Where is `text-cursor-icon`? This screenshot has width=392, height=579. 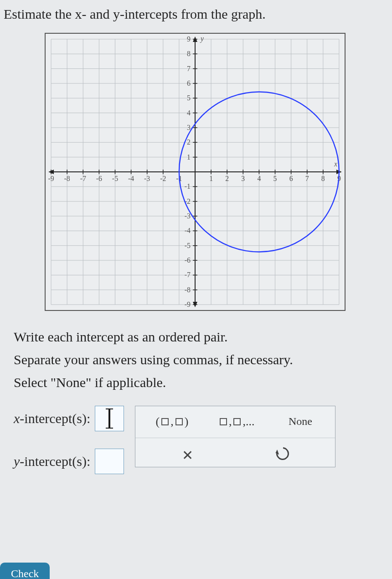 text-cursor-icon is located at coordinates (109, 419).